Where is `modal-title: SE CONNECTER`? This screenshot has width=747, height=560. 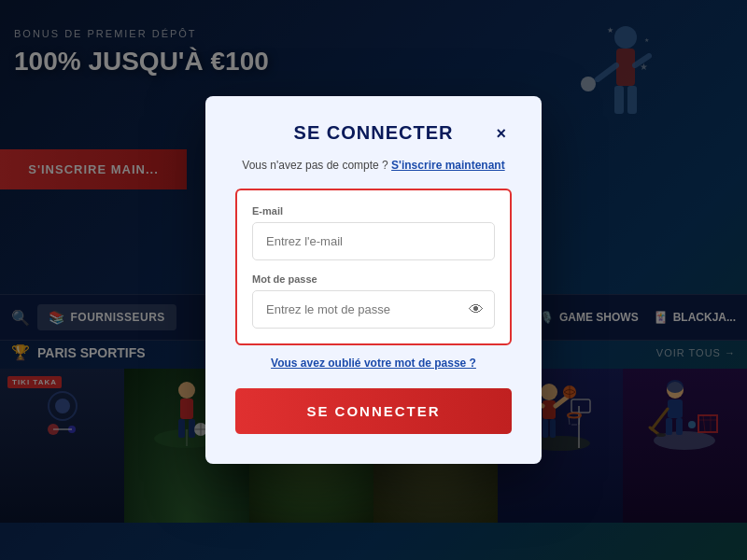
modal-title: SE CONNECTER is located at coordinates (374, 133).